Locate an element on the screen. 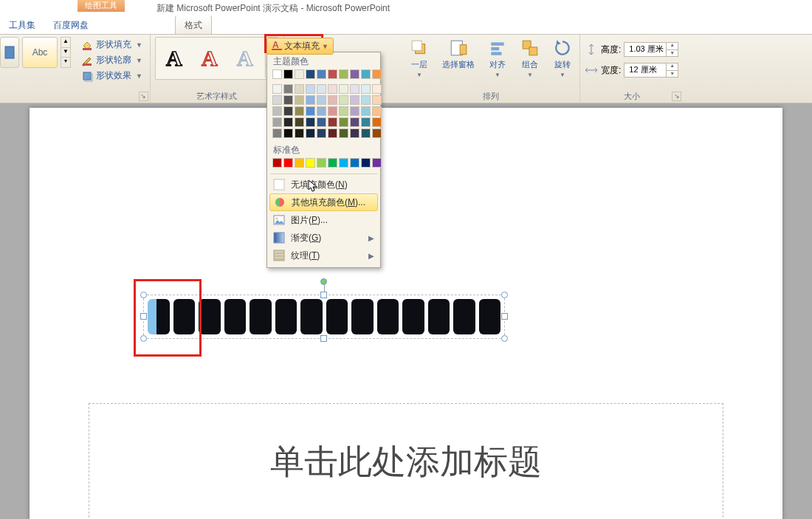 This screenshot has width=812, height=519. gradient-fill-item: 渐变(G) ▶ is located at coordinates (323, 238).